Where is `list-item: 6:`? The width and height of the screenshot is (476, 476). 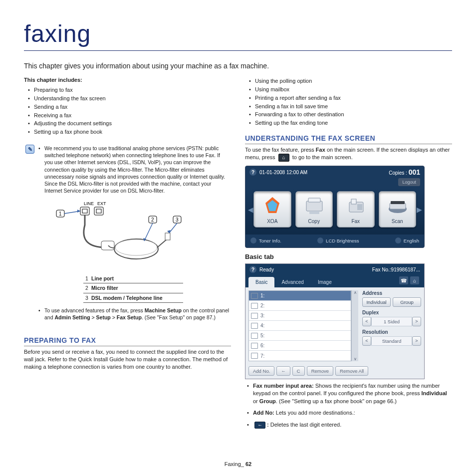
list-item: 6: is located at coordinates (300, 346).